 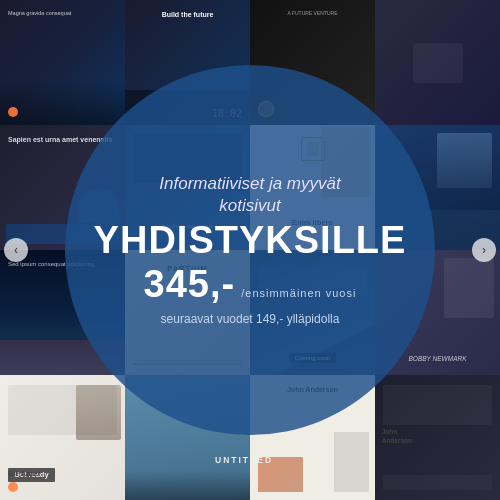 What do you see at coordinates (244, 460) in the screenshot?
I see `untitled-label: UNTITLED` at bounding box center [244, 460].